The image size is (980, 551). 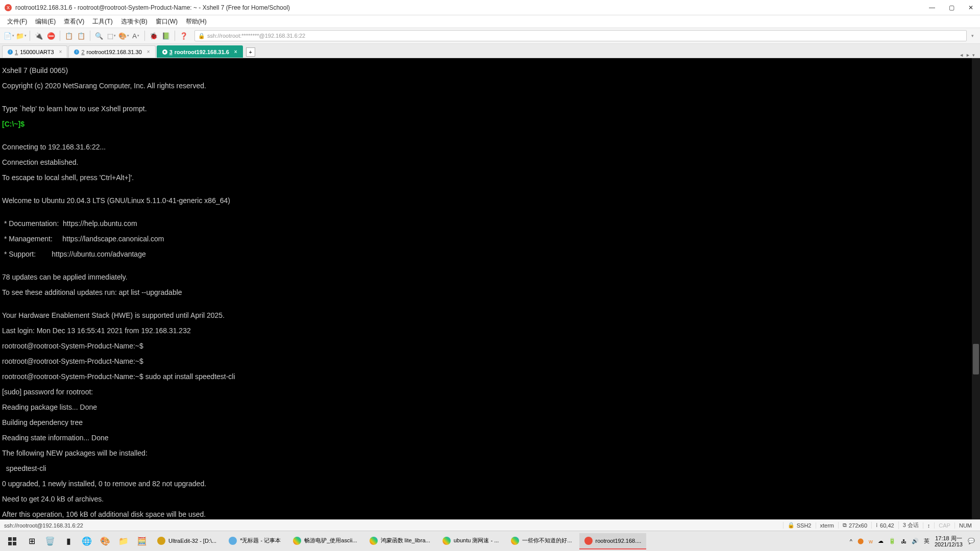 What do you see at coordinates (154, 36) in the screenshot?
I see `transfer-button: 🐞` at bounding box center [154, 36].